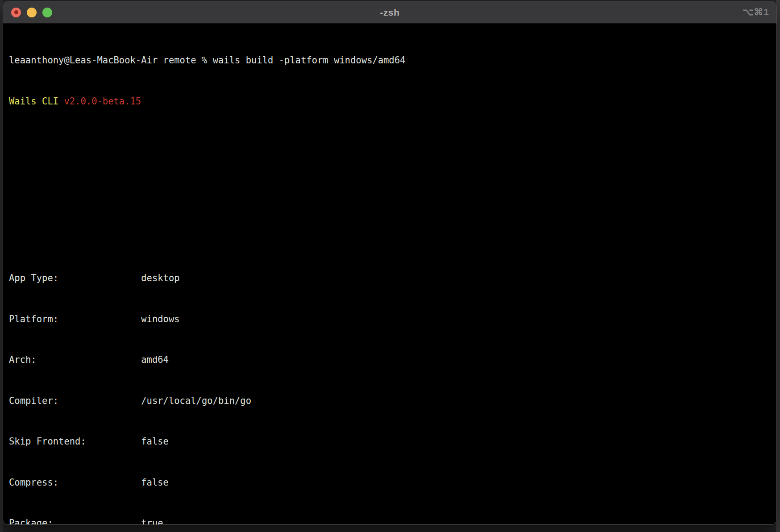 The height and width of the screenshot is (532, 780). Describe the element at coordinates (16, 12) in the screenshot. I see `close-modified-dot-icon` at that location.